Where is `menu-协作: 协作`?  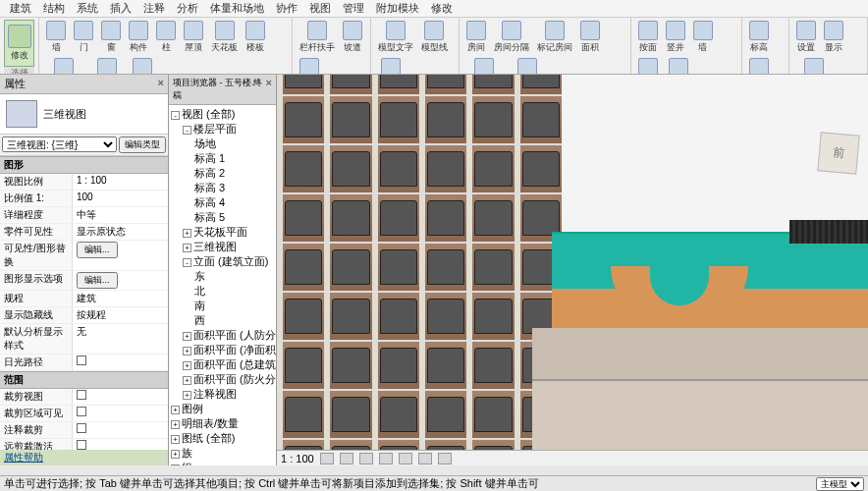 menu-协作: 协作 is located at coordinates (287, 8).